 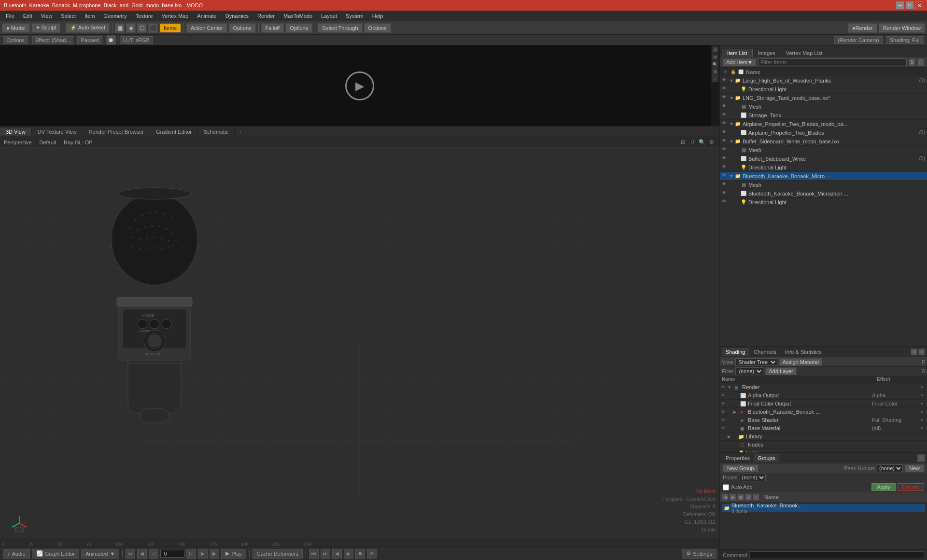 What do you see at coordinates (699, 554) in the screenshot?
I see `settings-button: ⚙ Settings` at bounding box center [699, 554].